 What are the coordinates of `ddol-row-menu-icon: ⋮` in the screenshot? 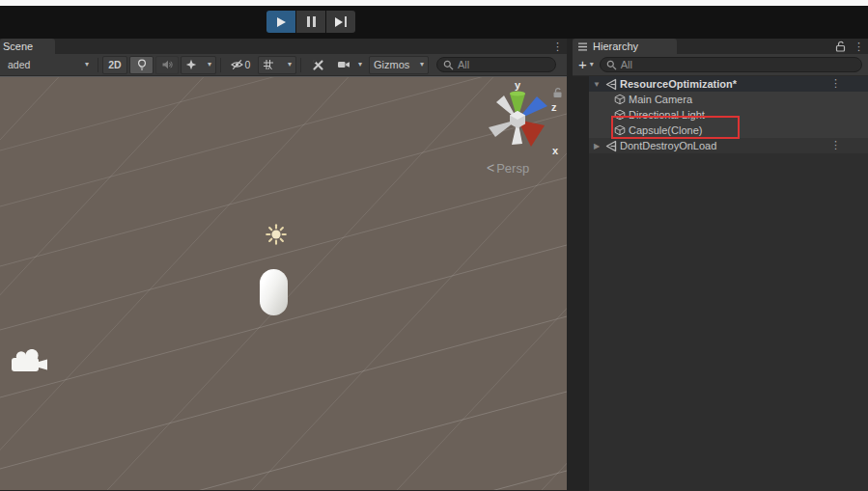 It's located at (836, 145).